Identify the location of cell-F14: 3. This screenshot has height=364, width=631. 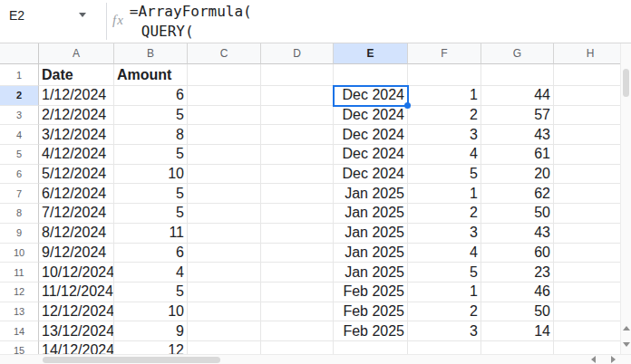
(444, 331).